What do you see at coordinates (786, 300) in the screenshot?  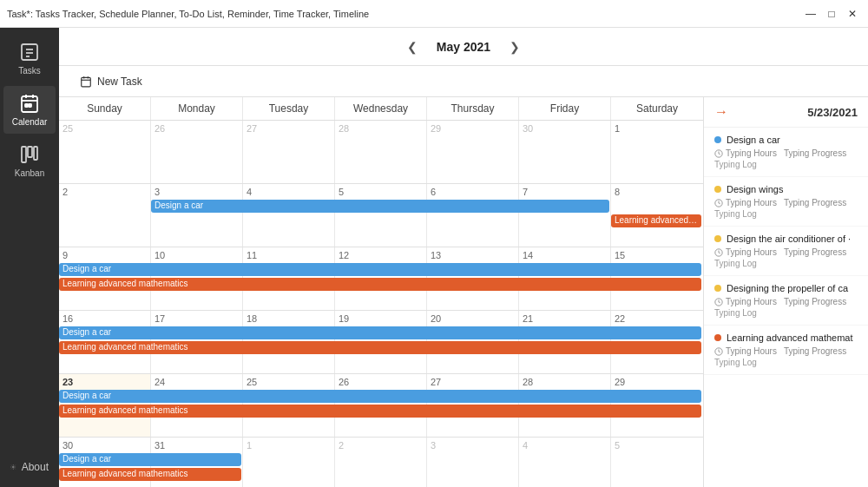 I see `task-item-3: Designing the propeller of caTyping Hour…` at bounding box center [786, 300].